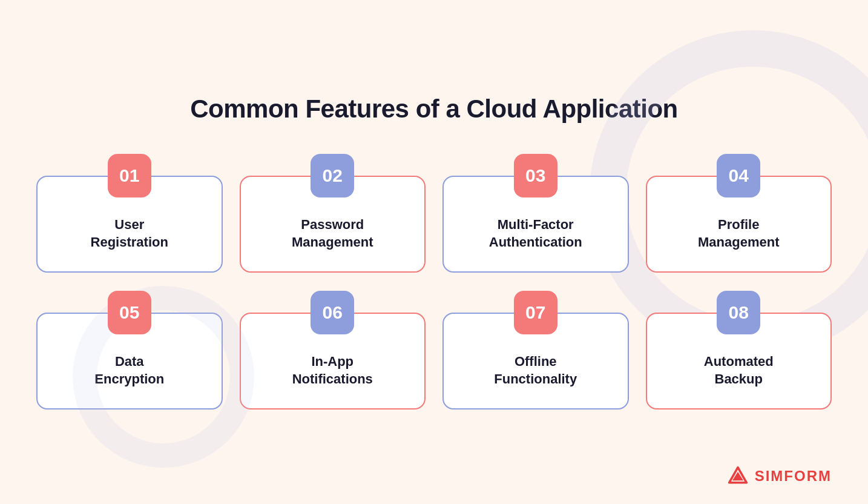 Image resolution: width=868 pixels, height=504 pixels. Describe the element at coordinates (739, 213) in the screenshot. I see `feature-card-04: 04Profile Management` at that location.